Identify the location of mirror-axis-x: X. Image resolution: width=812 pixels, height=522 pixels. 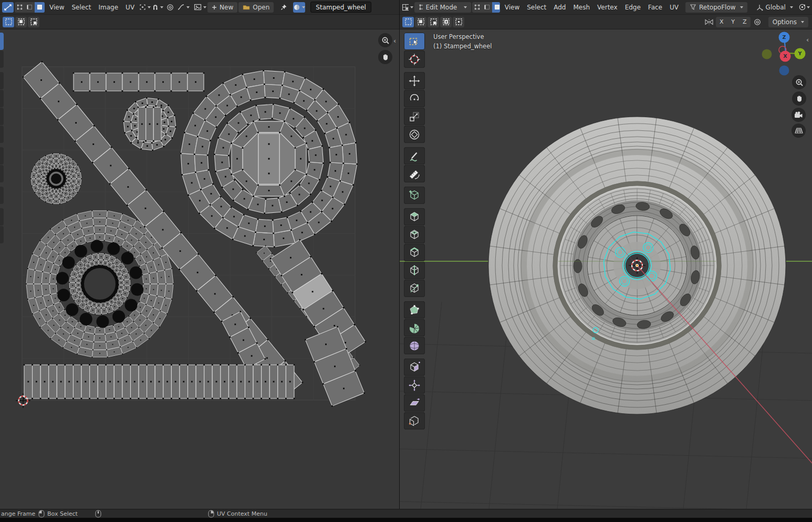
(722, 22).